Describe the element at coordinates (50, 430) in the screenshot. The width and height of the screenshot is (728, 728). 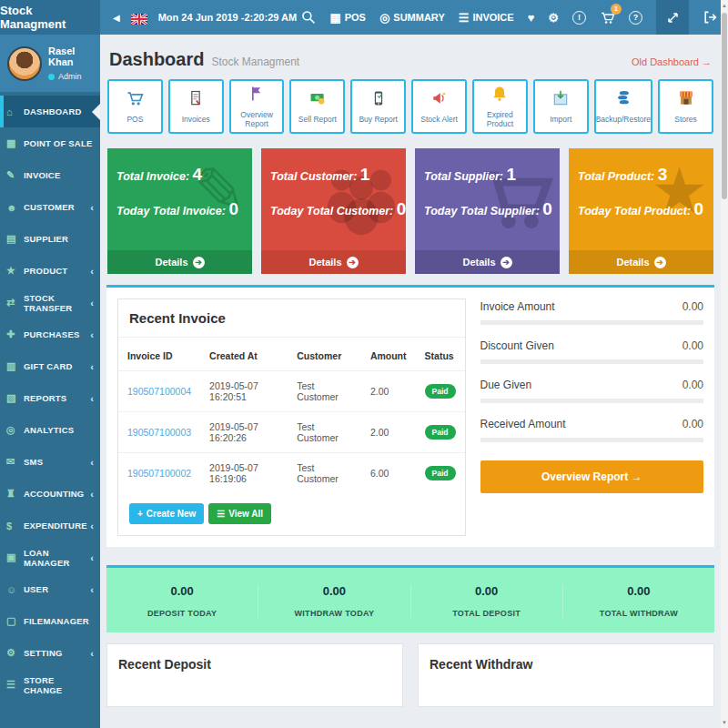
I see `sidebar-item-analytics: ◎ ANALYTICS` at that location.